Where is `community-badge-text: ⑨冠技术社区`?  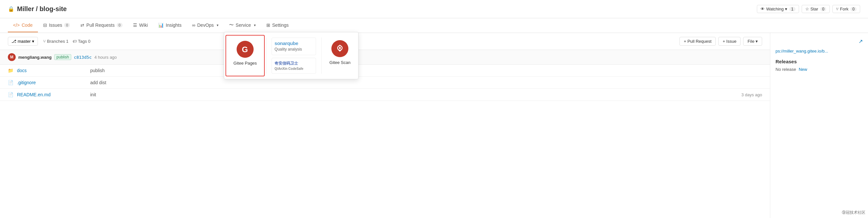
community-badge-text: ⑨冠技术社区 is located at coordinates (854, 213).